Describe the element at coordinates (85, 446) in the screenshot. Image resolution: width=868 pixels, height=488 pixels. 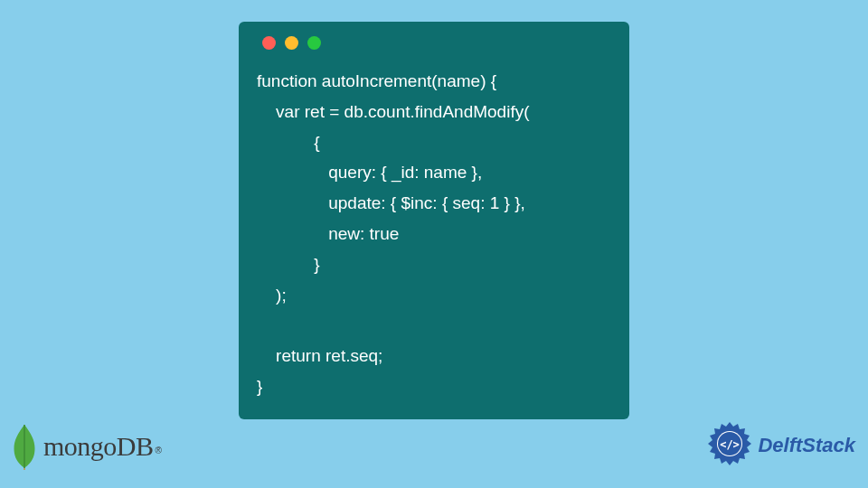
I see `mongodb-logo: mongoDB®` at that location.